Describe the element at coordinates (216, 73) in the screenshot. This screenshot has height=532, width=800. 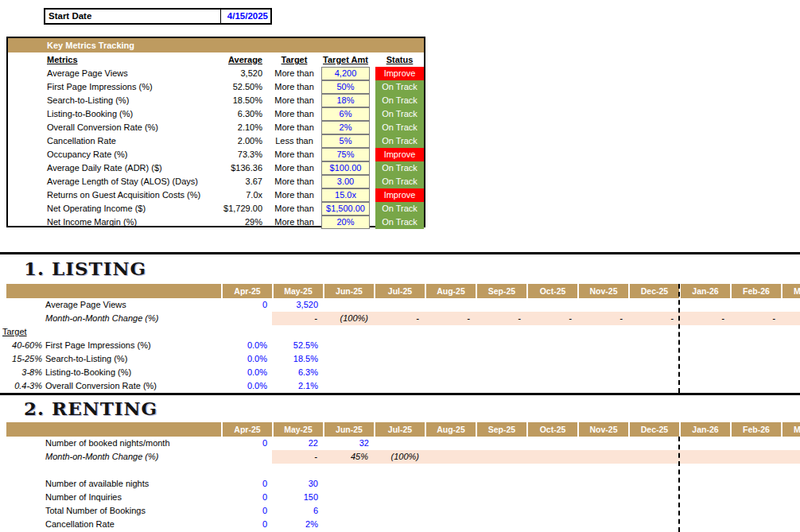
I see `metrics-row: Average Page Views3,520More than4,200Imp…` at that location.